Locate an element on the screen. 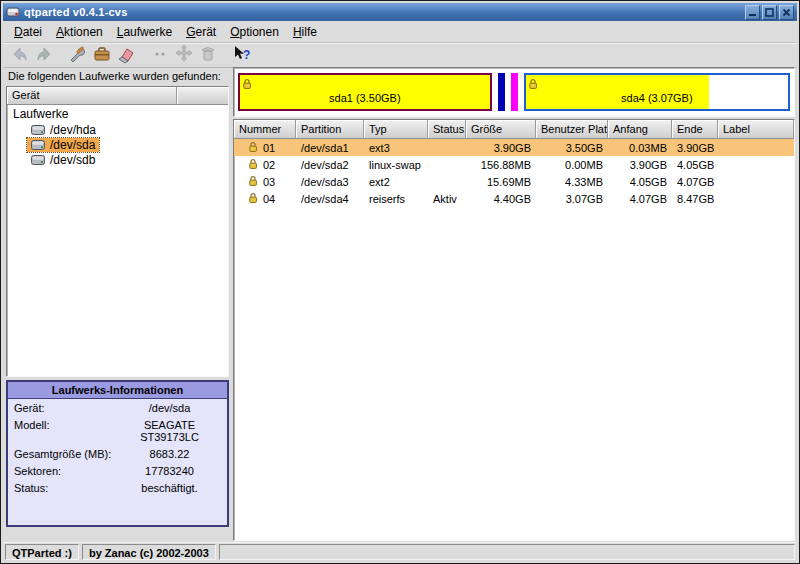 The image size is (800, 564). partition-segment-sda3 is located at coordinates (514, 92).